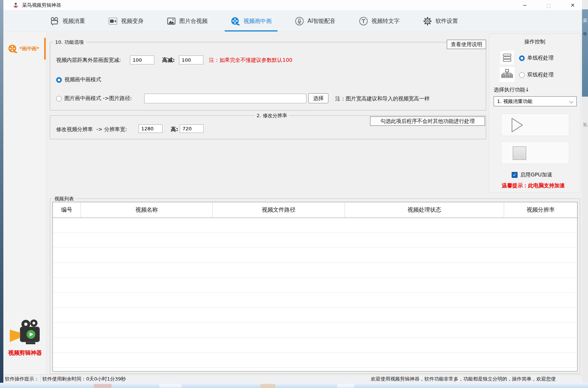 This screenshot has height=388, width=588. What do you see at coordinates (29, 49) in the screenshot?
I see `sidebar-item-label: *画中画*` at bounding box center [29, 49].